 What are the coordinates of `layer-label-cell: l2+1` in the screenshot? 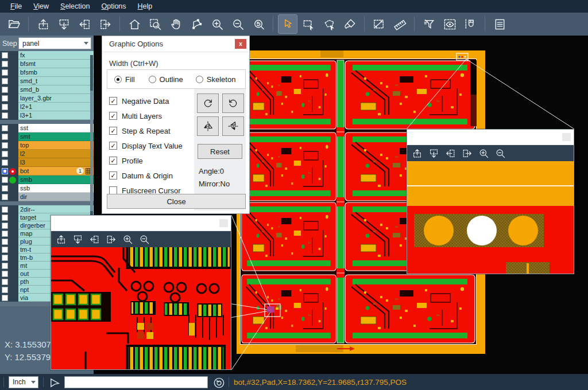 It's located at (56, 107).